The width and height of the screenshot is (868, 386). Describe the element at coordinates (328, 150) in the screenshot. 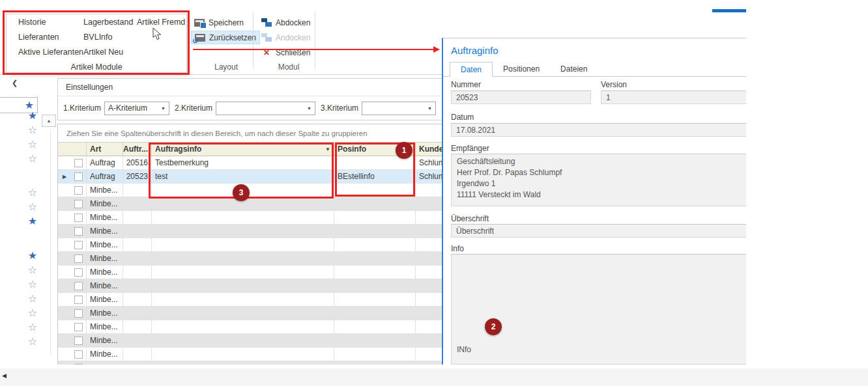

I see `sort-dropdown-icon: ▼` at that location.